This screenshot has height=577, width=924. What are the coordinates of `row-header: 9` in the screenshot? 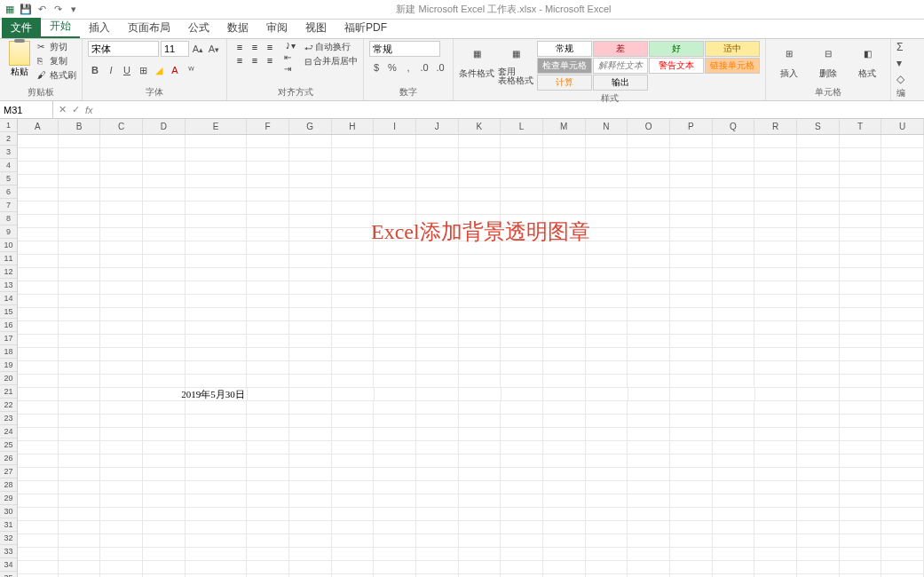 It's located at (9, 233).